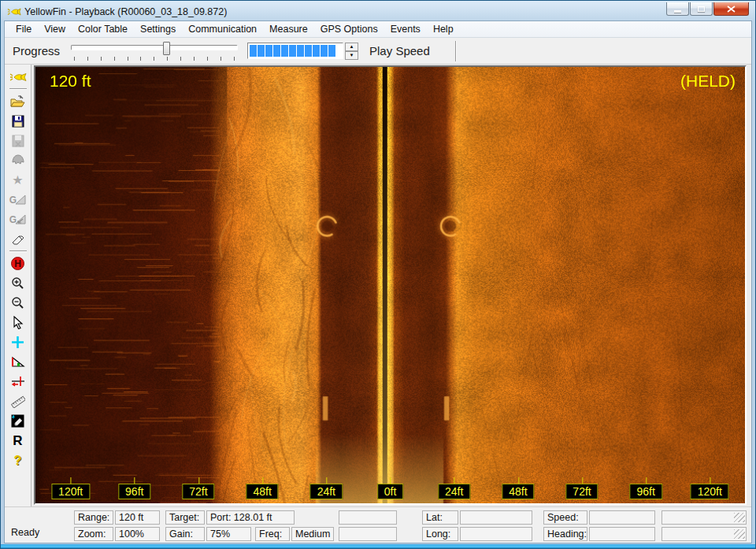  What do you see at coordinates (18, 140) in the screenshot?
I see `save-target-button-disabled` at bounding box center [18, 140].